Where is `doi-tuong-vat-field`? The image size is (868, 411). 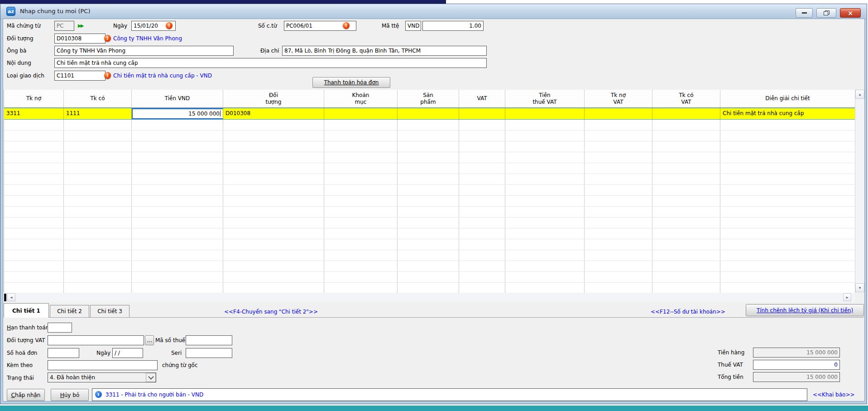 doi-tuong-vat-field is located at coordinates (96, 340).